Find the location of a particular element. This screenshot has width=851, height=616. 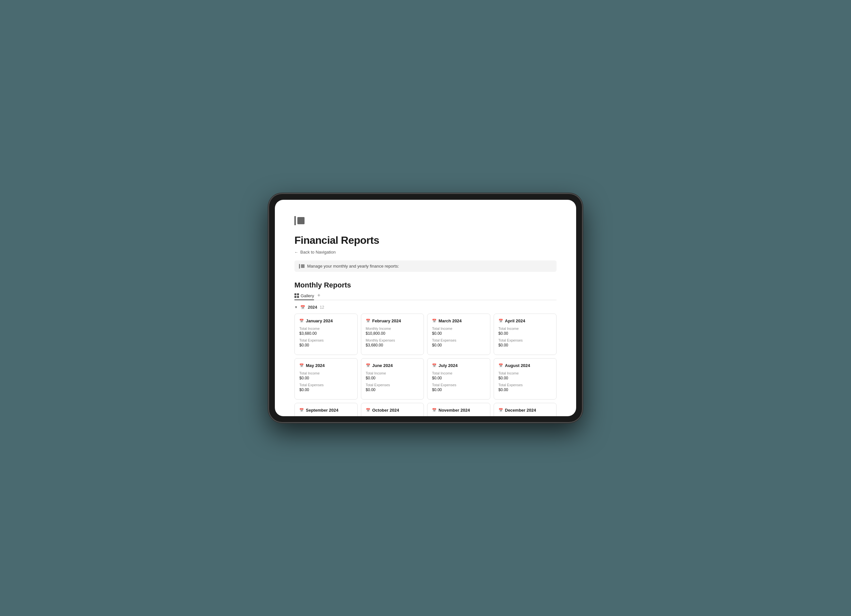

banner-bar is located at coordinates (299, 266).